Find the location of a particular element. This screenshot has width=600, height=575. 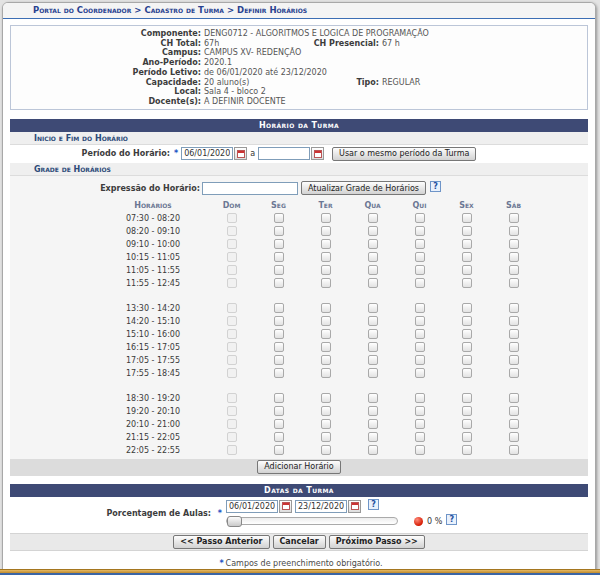

expression-input is located at coordinates (250, 188).